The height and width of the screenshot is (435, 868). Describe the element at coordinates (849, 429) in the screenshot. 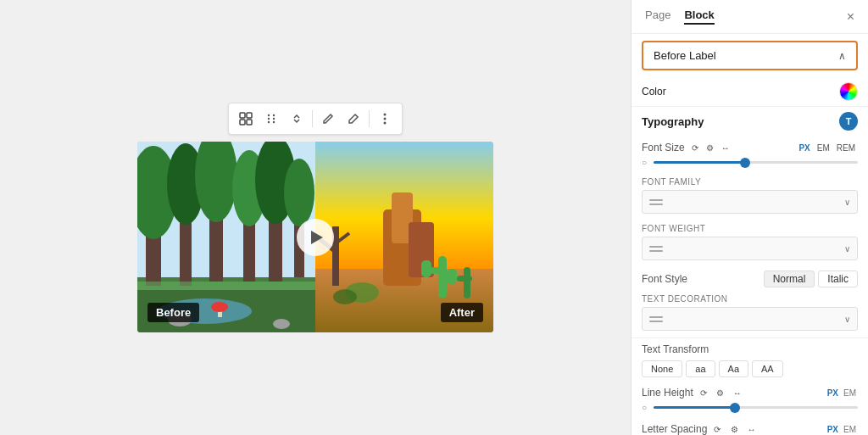

I see `letter-spacing-em-btn: EM` at that location.